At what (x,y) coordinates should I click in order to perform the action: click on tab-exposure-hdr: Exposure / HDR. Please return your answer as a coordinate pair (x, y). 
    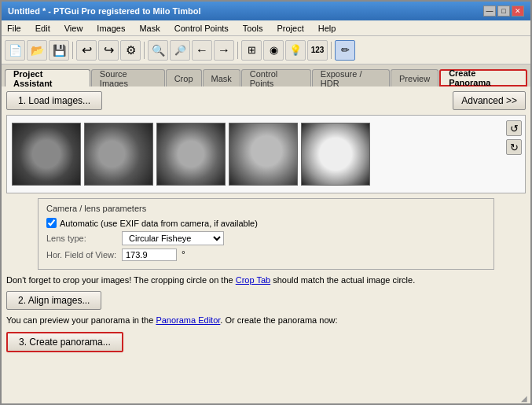
    Looking at the image, I should click on (350, 78).